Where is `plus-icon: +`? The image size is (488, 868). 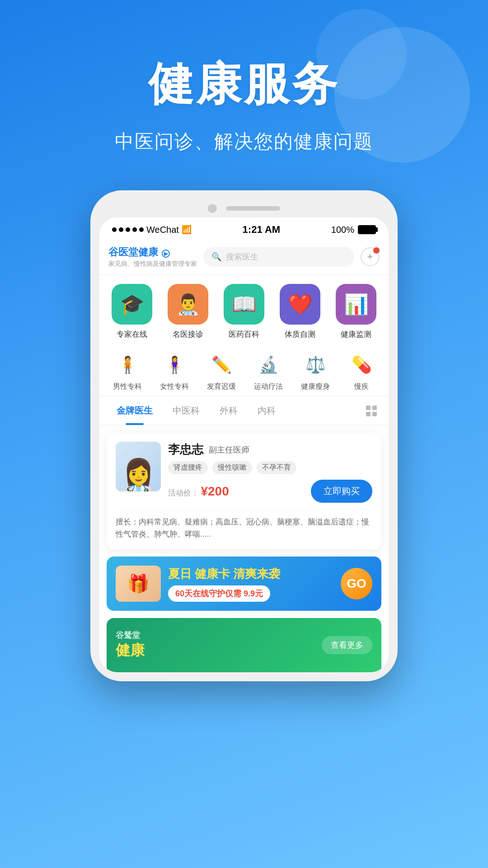
plus-icon: + is located at coordinates (371, 257).